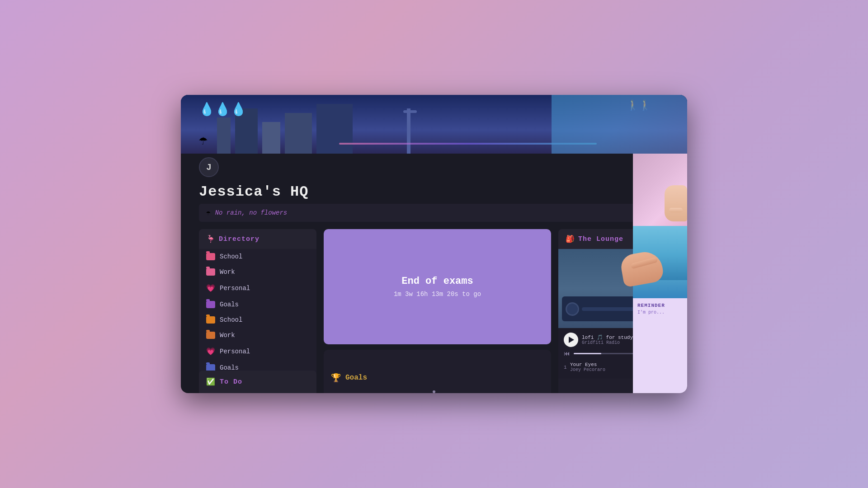 This screenshot has height=488, width=868. I want to click on dir-item-work-1: Work, so click(258, 272).